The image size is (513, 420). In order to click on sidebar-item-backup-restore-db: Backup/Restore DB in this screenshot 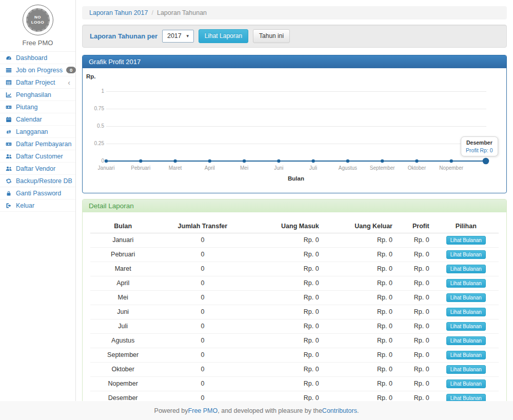, I will do `click(38, 181)`.